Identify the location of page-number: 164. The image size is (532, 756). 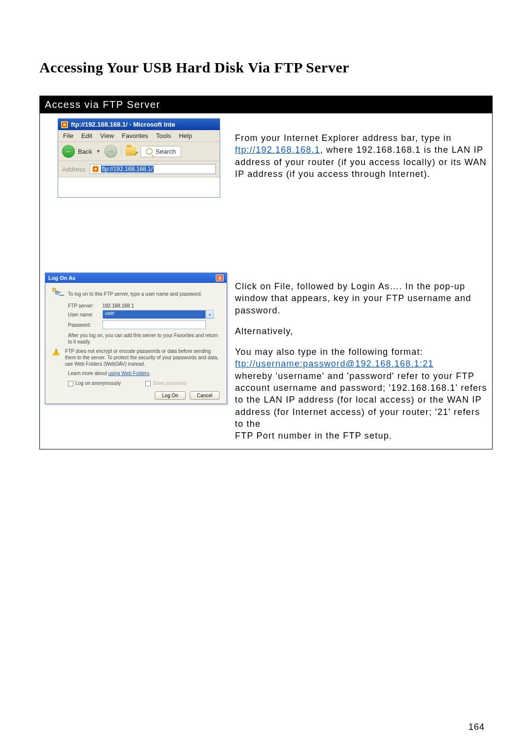
(477, 727).